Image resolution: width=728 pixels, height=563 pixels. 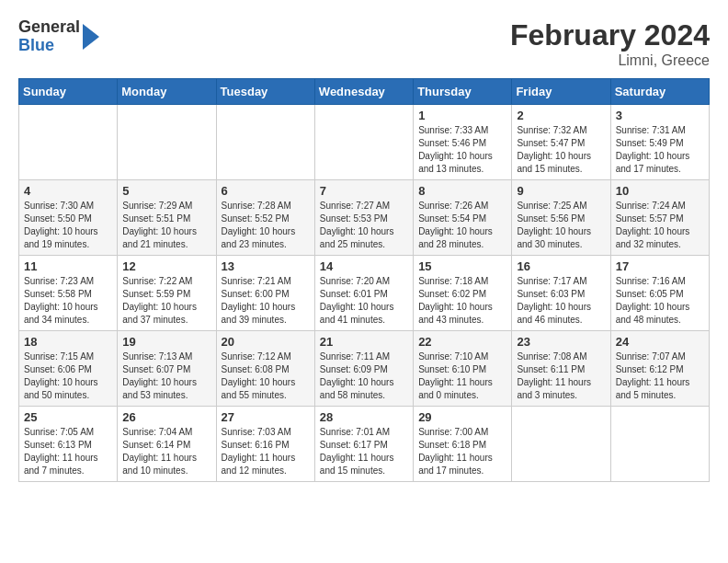 What do you see at coordinates (266, 301) in the screenshot?
I see `day-info: Sunrise: 7:21 AM Sunset: 6:00 PM Dayligh…` at bounding box center [266, 301].